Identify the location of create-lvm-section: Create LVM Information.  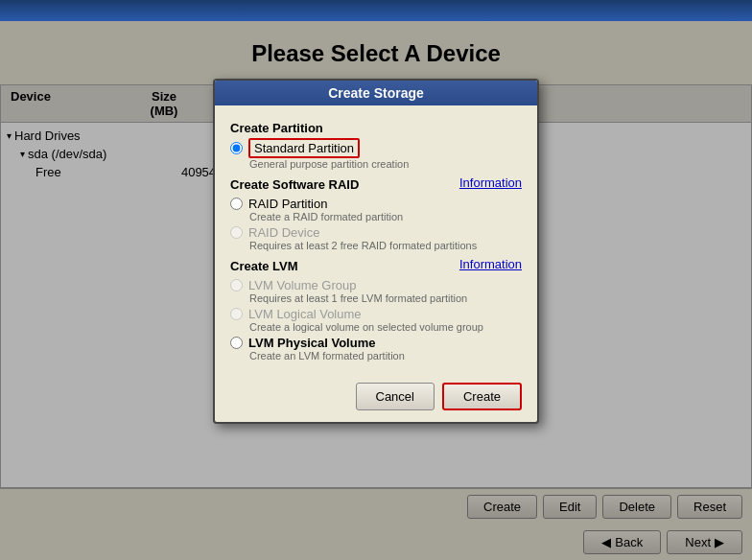
(376, 265).